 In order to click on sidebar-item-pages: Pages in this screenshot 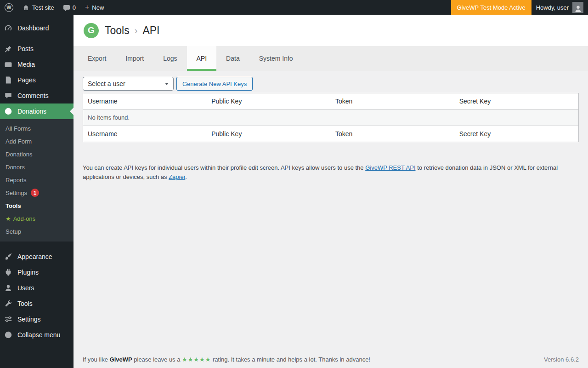, I will do `click(37, 80)`.